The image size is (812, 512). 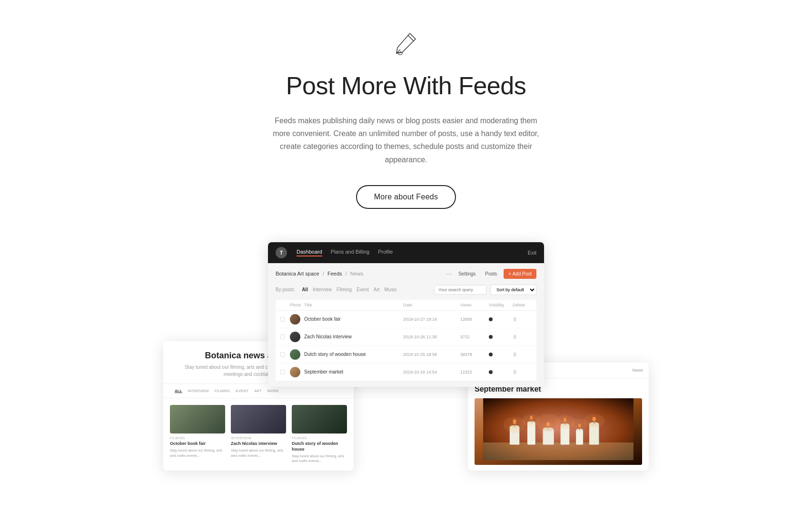 What do you see at coordinates (406, 341) in the screenshot?
I see `posts-table: Photo Title Date Views Visibility Delete…` at bounding box center [406, 341].